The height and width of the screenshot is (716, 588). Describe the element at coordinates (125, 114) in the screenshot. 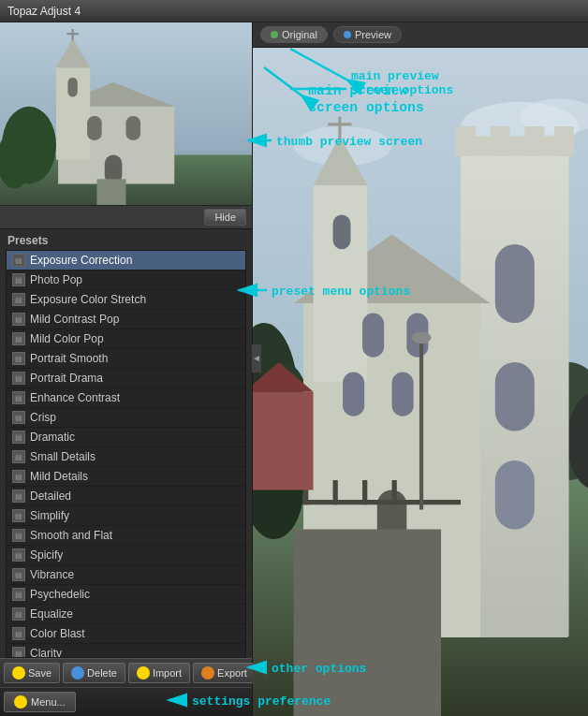

I see `thumb-area` at that location.